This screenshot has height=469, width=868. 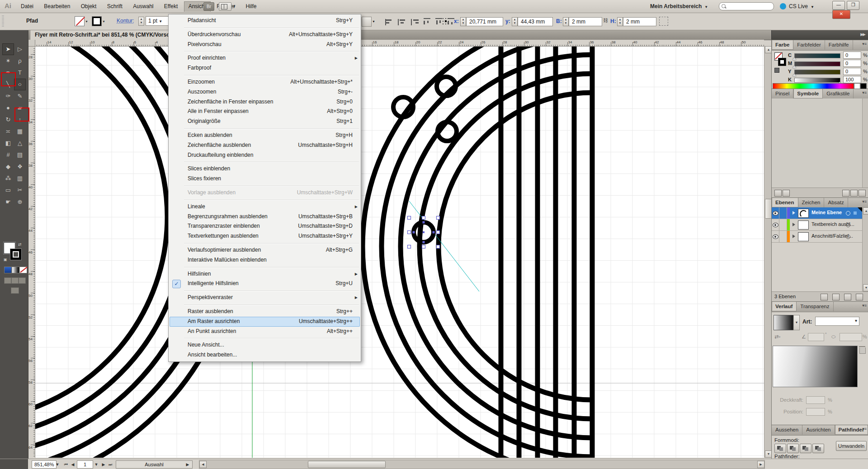 I want to click on zoom-dropdown-icon: ▼, so click(x=57, y=464).